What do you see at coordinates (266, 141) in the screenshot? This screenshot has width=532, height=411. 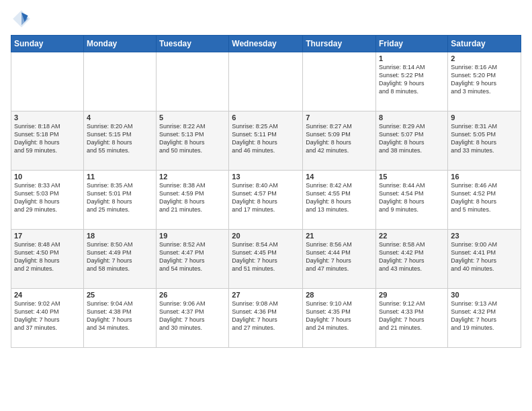 I see `calendar-cell: 6Sunrise: 8:25 AM Sunset: 5:11 PM Daylig…` at bounding box center [266, 141].